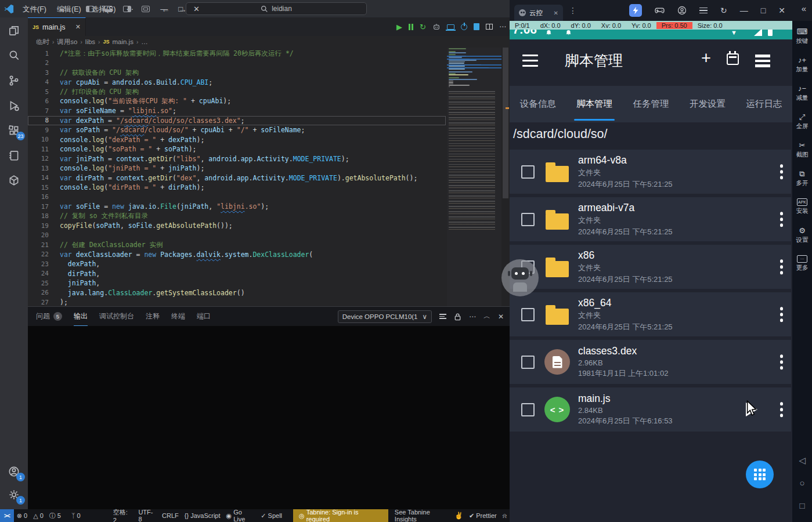  Describe the element at coordinates (38, 516) in the screenshot. I see `statusbar-item-warnings: △0` at that location.